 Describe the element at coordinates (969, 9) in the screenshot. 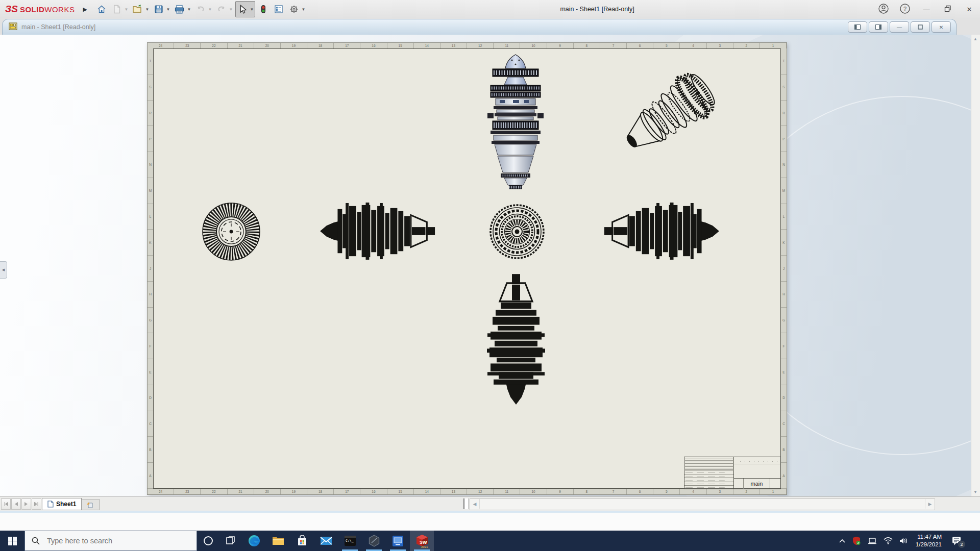

I see `close-button: ✕` at that location.